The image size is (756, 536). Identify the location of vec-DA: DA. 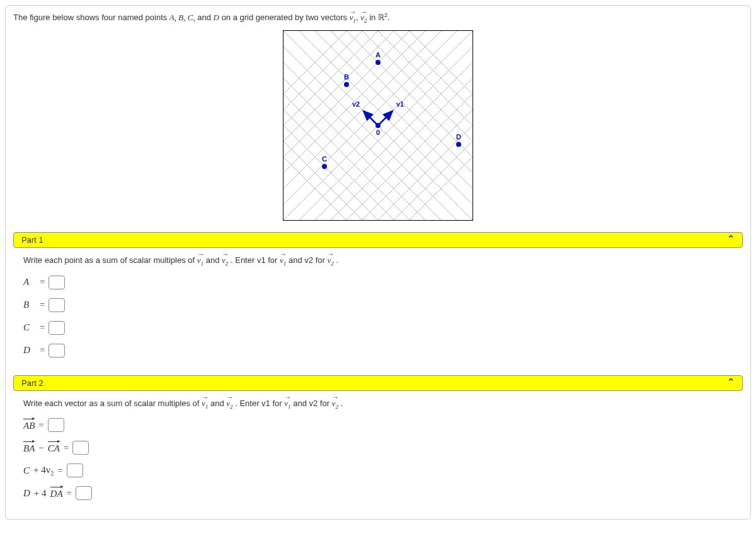
(57, 493).